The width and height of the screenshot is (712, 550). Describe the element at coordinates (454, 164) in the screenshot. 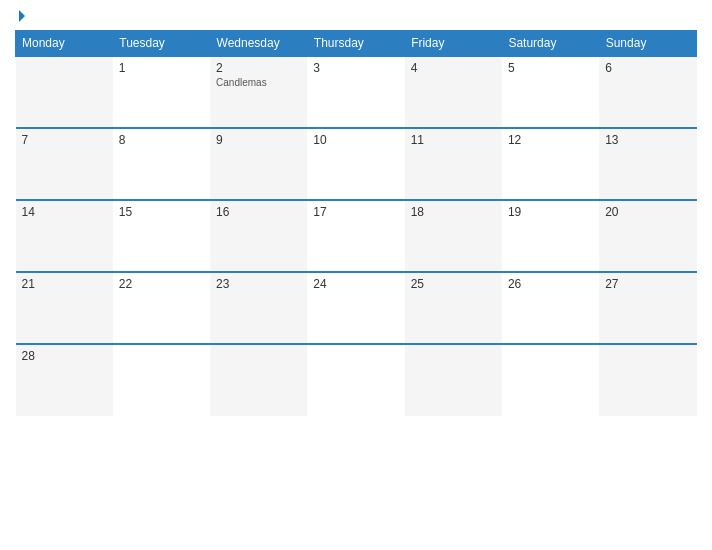

I see `calendar-day-cell: 11` at that location.